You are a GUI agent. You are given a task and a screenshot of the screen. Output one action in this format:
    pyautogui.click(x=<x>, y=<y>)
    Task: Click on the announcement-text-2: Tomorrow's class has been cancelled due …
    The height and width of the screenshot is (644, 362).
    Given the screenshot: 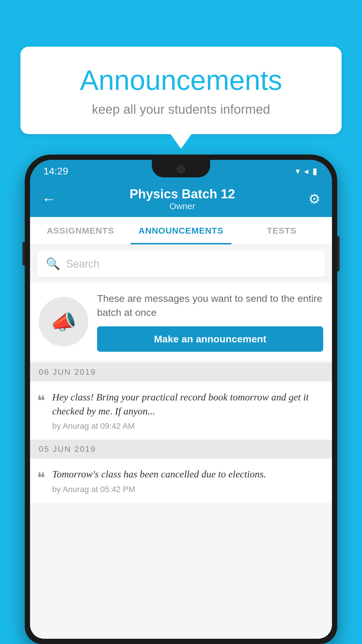 What is the action you would take?
    pyautogui.click(x=188, y=474)
    